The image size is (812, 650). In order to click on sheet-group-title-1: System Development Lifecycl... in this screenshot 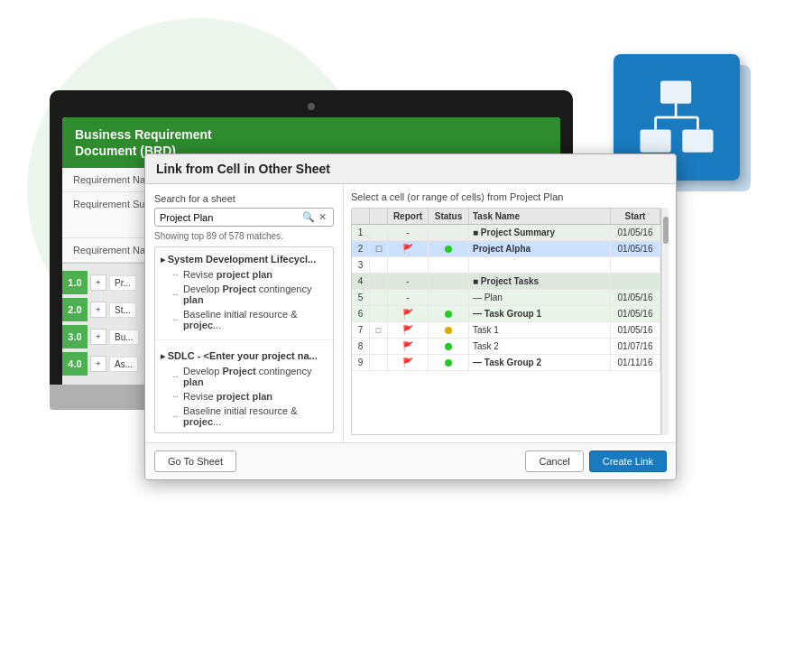, I will do `click(244, 259)`.